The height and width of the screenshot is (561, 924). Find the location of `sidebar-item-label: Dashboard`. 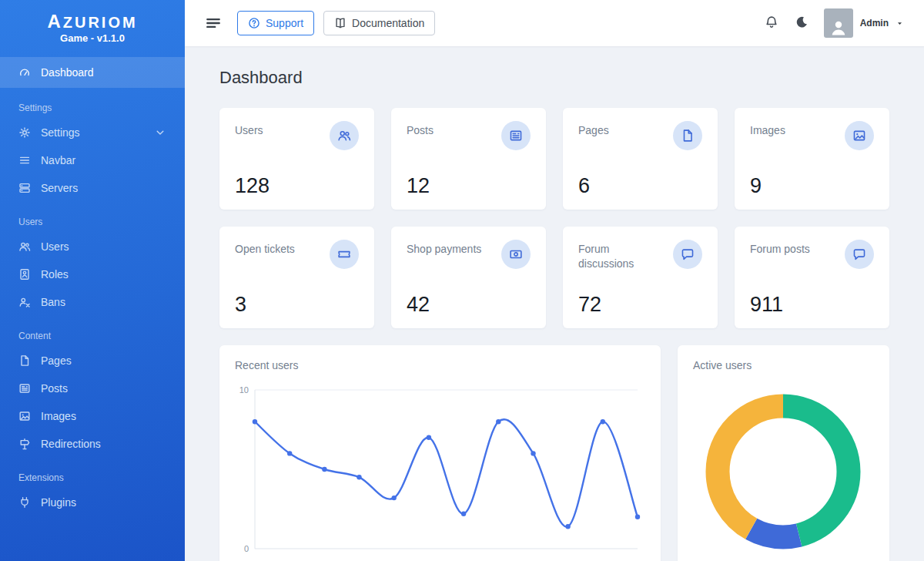

sidebar-item-label: Dashboard is located at coordinates (68, 72).